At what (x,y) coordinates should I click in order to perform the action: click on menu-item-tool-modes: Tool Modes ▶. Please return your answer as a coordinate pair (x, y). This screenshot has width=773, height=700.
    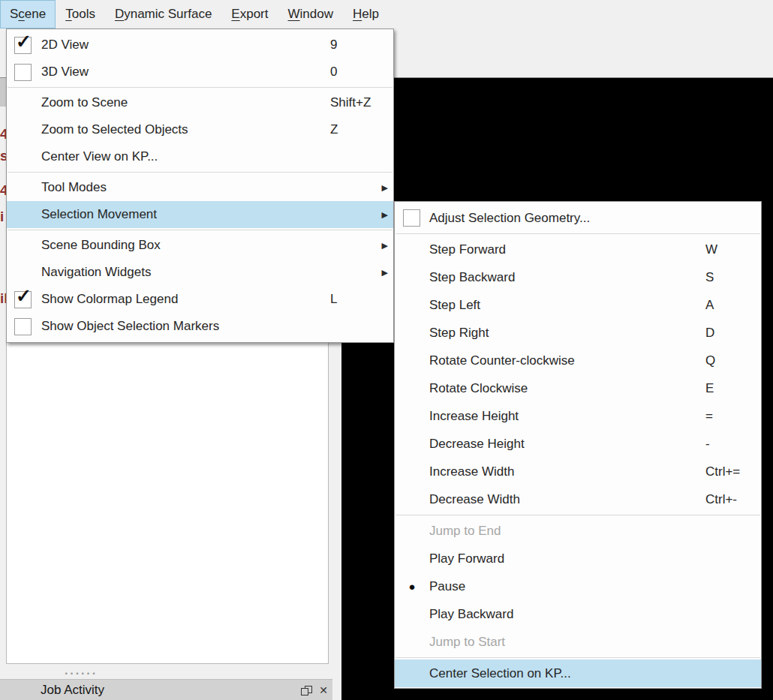
    Looking at the image, I should click on (200, 188).